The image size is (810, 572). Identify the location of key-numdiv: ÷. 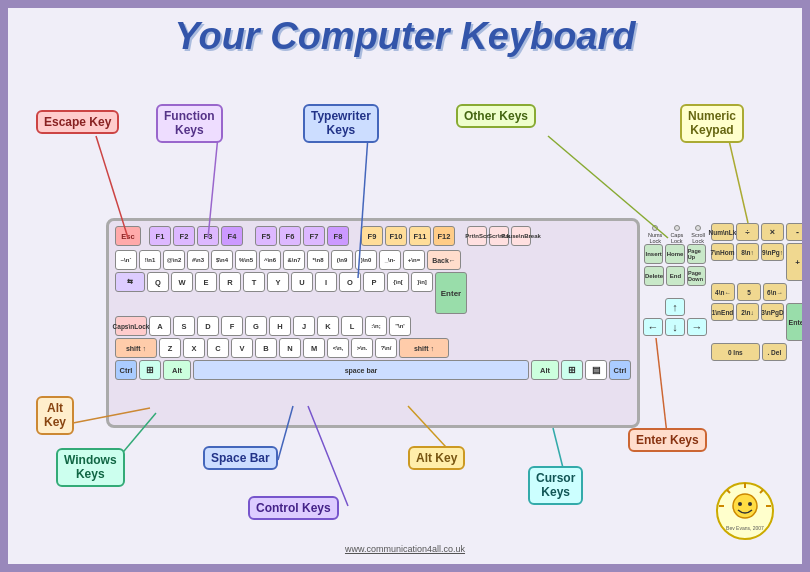
(748, 232).